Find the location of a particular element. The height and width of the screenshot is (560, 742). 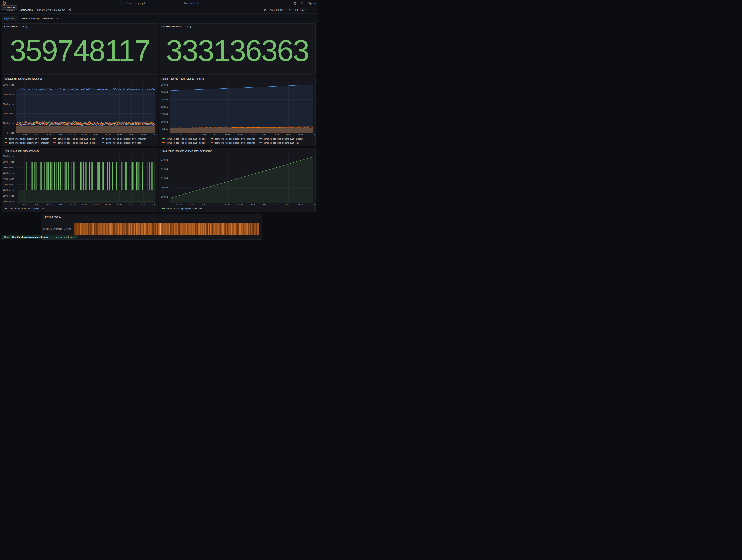

zoom-out-icon is located at coordinates (290, 10).